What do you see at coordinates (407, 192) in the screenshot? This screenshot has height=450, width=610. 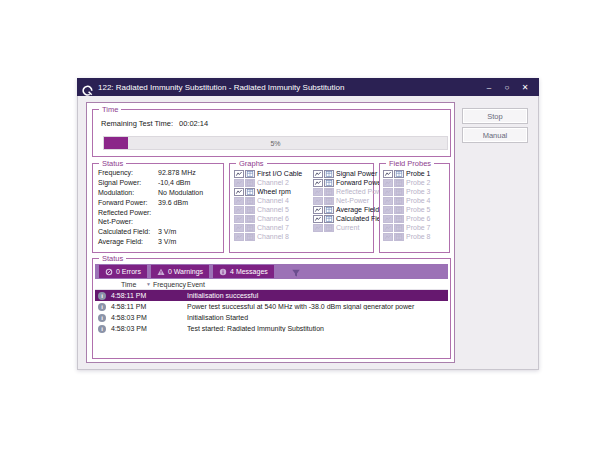 I see `graph-item: Probe 3` at bounding box center [407, 192].